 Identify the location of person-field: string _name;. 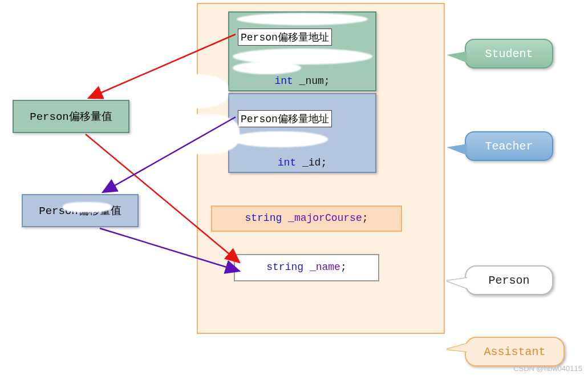
(307, 267).